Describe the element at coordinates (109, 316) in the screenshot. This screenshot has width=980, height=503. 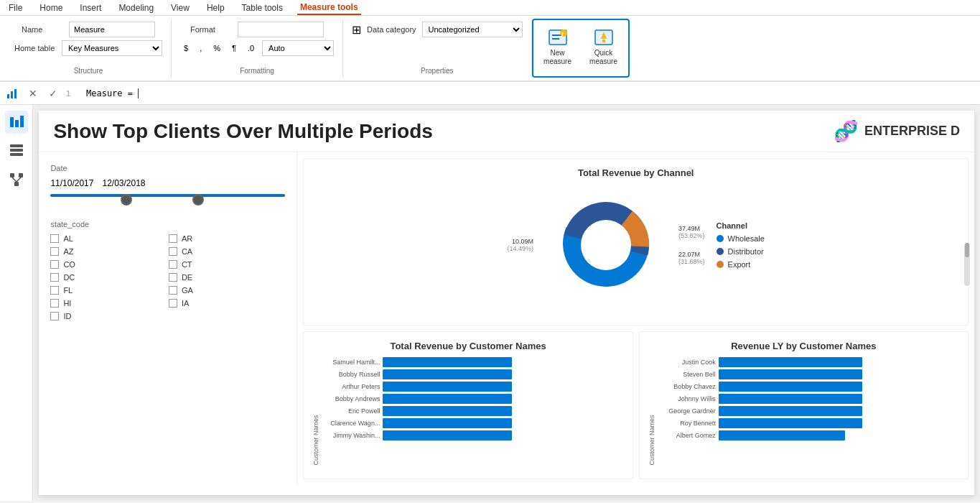
I see `state-item: ID` at that location.